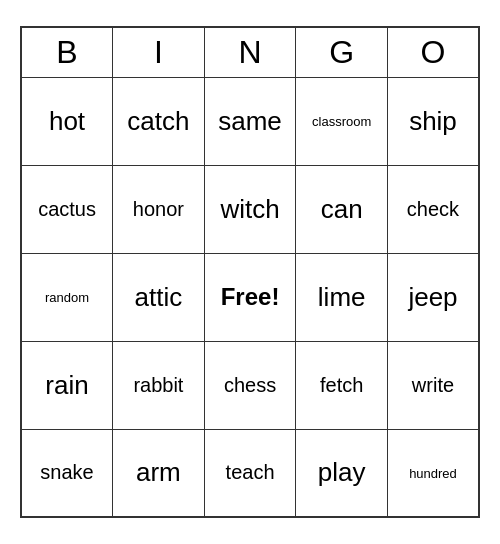 This screenshot has height=544, width=500. What do you see at coordinates (250, 121) in the screenshot?
I see `bingo-row-0: hotcatchsameclassroomship` at bounding box center [250, 121].